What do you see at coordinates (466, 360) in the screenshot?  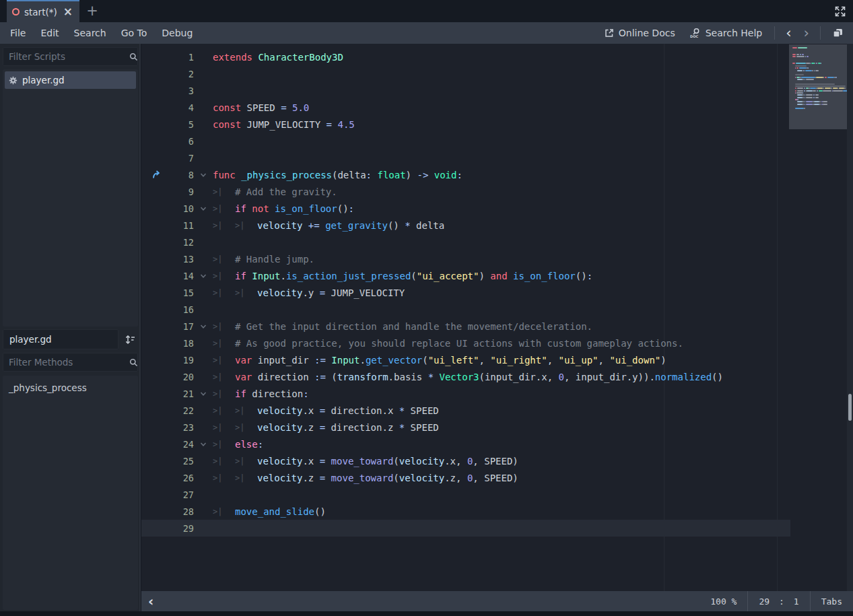 I see `code-line: 19>|var input_dir := Input.get_vector("u…` at bounding box center [466, 360].